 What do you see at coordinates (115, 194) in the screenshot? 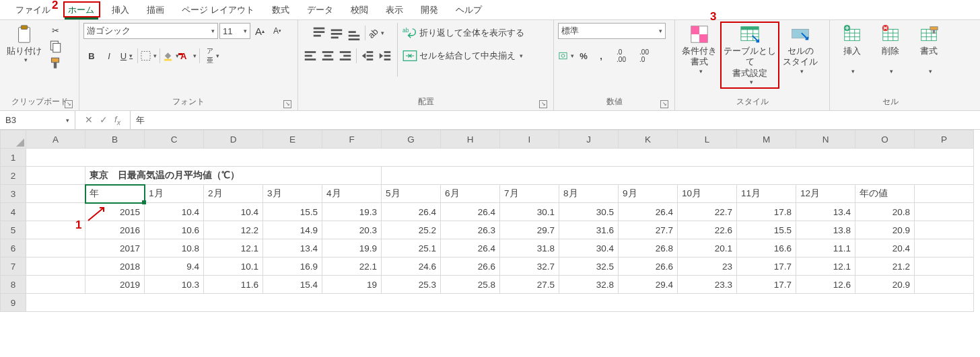
I see `cell-selected: 年` at bounding box center [115, 194].